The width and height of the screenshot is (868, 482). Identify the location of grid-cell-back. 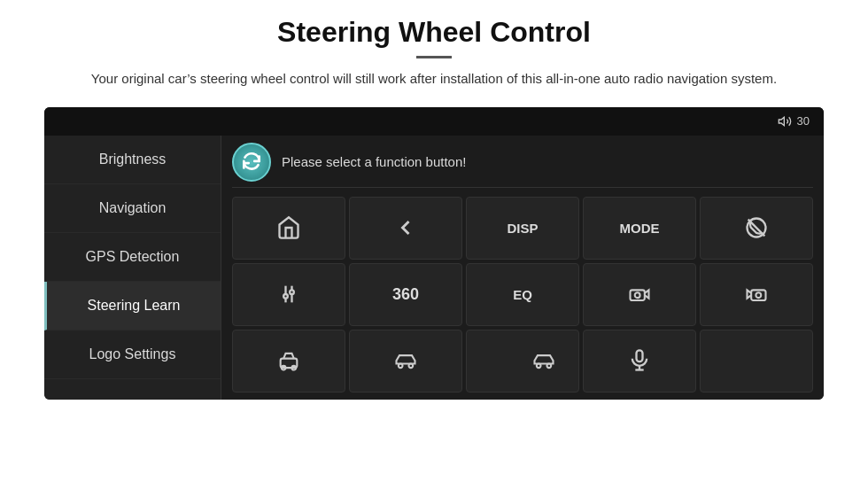
(406, 229).